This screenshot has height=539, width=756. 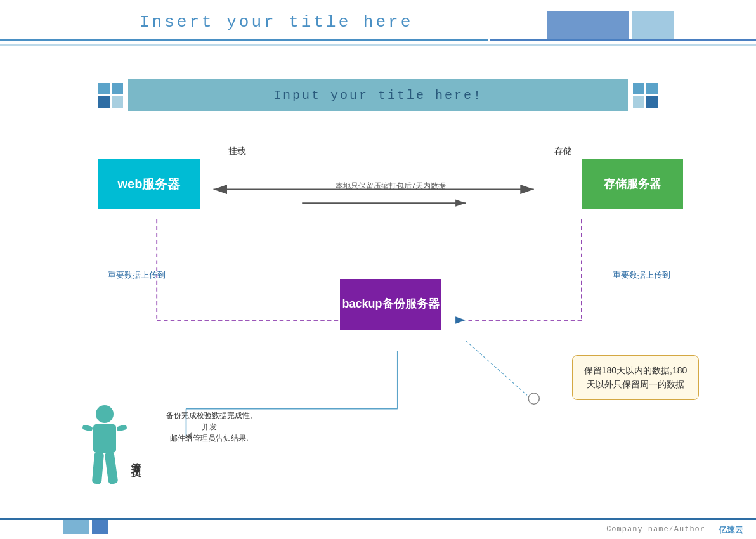 What do you see at coordinates (136, 459) in the screenshot?
I see `admin-label: 管理员` at bounding box center [136, 459].